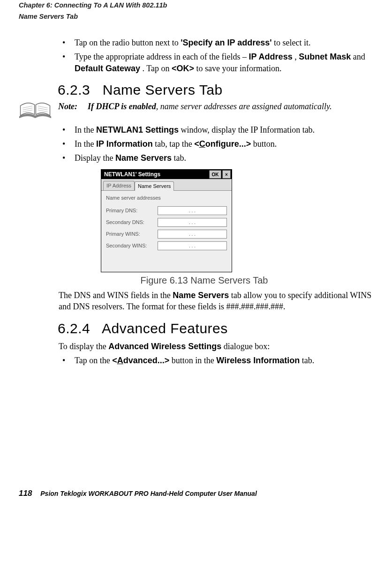 Image resolution: width=392 pixels, height=561 pixels. I want to click on configure-button-label: <Configure...>, so click(222, 144).